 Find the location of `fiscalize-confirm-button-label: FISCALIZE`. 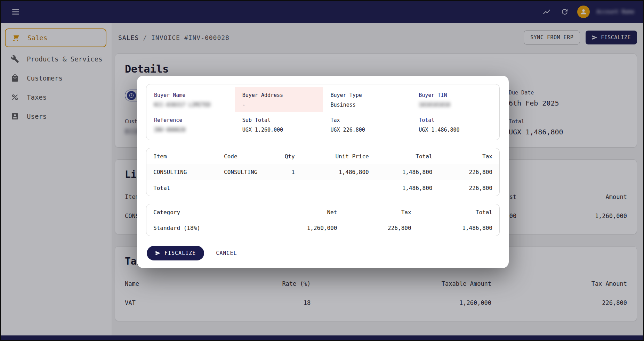

fiscalize-confirm-button-label: FISCALIZE is located at coordinates (180, 253).